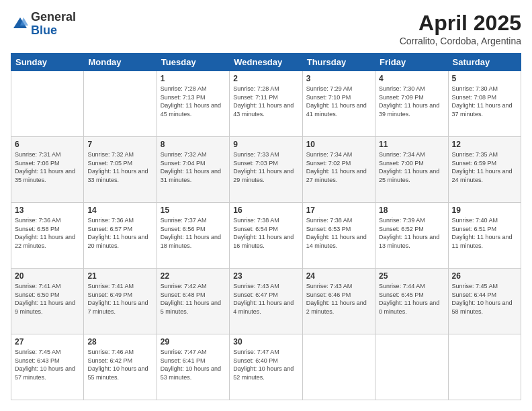  What do you see at coordinates (412, 104) in the screenshot?
I see `day-cell: 4Sunrise: 7:30 AM Sunset: 7:09 PM Daylig…` at bounding box center [412, 104].